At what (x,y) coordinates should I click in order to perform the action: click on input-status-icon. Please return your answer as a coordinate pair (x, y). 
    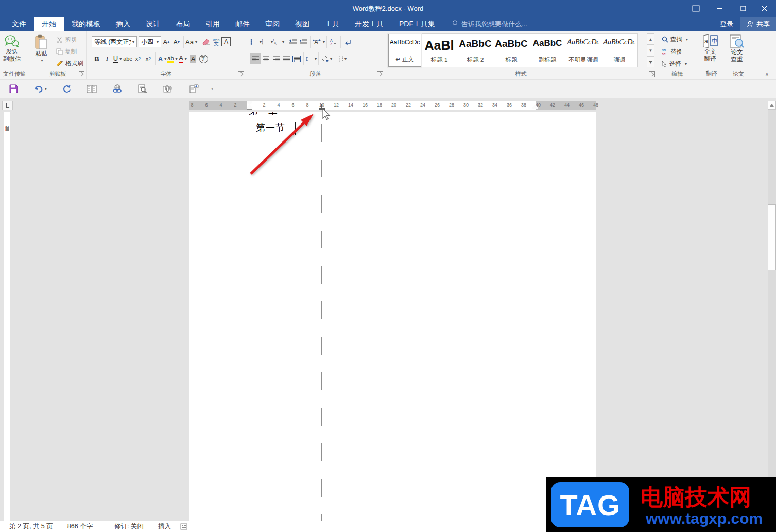
    Looking at the image, I should click on (184, 527).